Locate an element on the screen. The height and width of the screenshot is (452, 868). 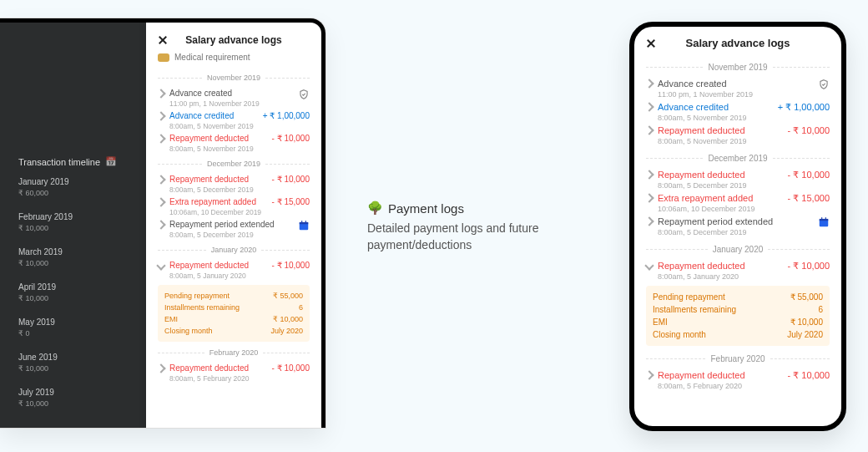
log-title: Repayment period extended is located at coordinates (231, 224).